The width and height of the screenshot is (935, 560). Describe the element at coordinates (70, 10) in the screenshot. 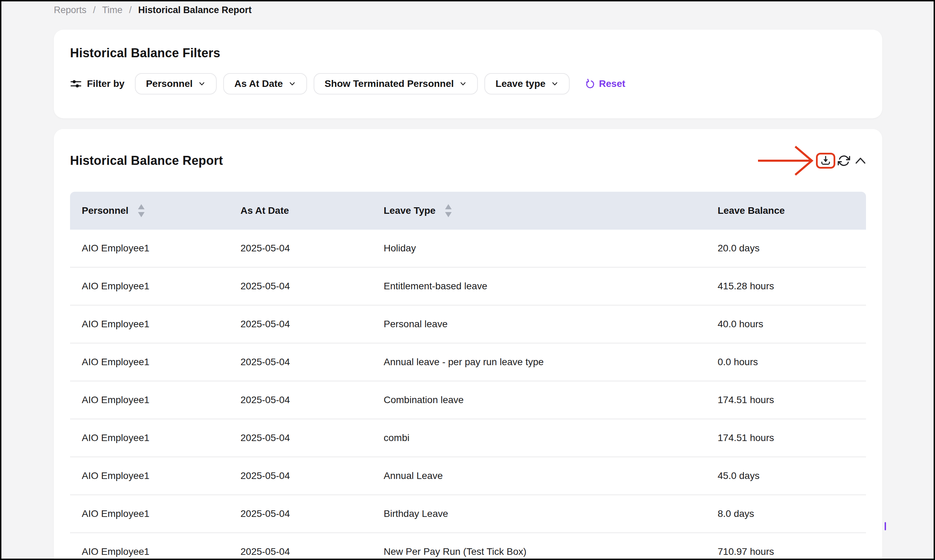

I see `breadcrumb-item-reports: Reports` at that location.